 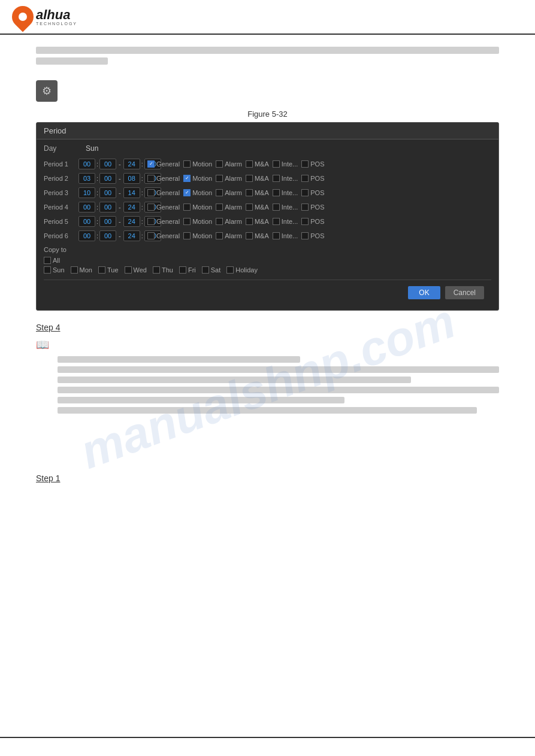 What do you see at coordinates (151, 207) in the screenshot?
I see `period-4-general-cb` at bounding box center [151, 207].